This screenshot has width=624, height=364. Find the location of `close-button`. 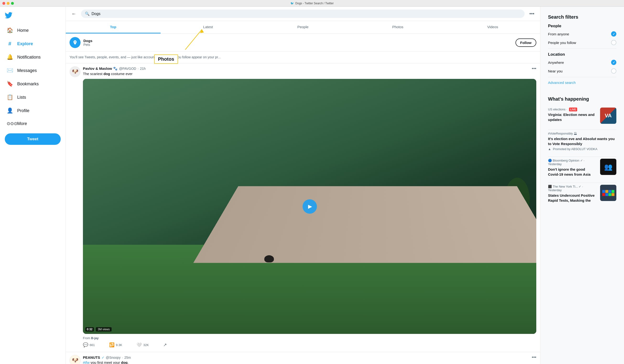

close-button is located at coordinates (4, 3).